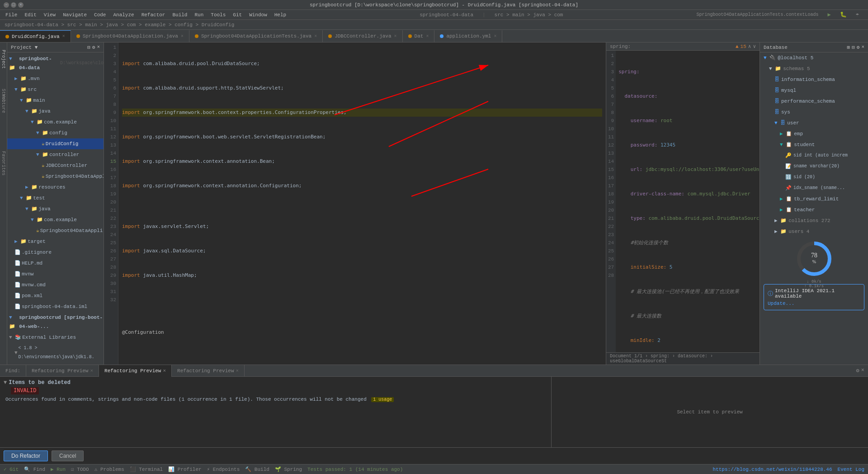  What do you see at coordinates (100, 15) in the screenshot?
I see `menu-code: Code` at bounding box center [100, 15].